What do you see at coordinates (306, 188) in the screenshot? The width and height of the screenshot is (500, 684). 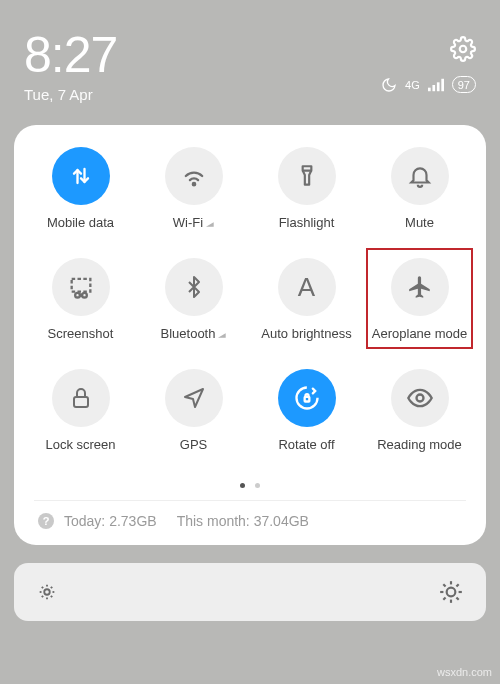 I see `tile-flashlight: Flashlight` at bounding box center [306, 188].